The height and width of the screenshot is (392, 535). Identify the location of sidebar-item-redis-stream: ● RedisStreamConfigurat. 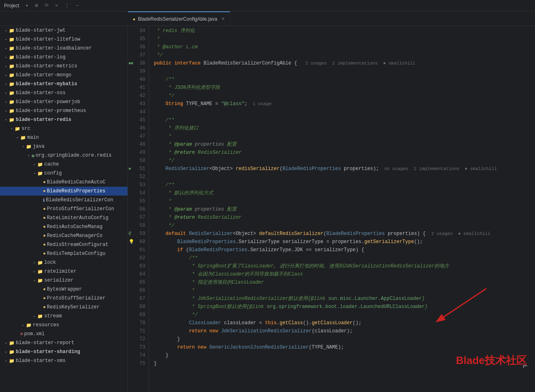
(64, 245).